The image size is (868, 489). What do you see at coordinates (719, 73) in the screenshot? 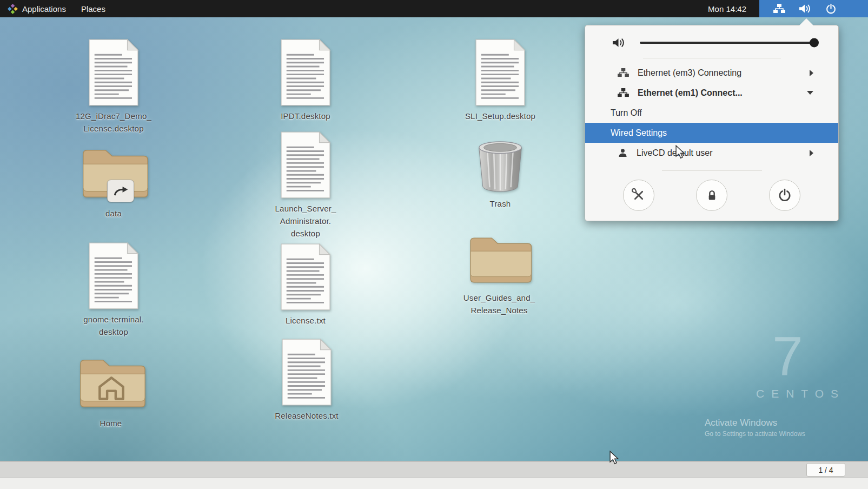
I see `menu-item-label: Ethernet (em3) Connecting` at bounding box center [719, 73].